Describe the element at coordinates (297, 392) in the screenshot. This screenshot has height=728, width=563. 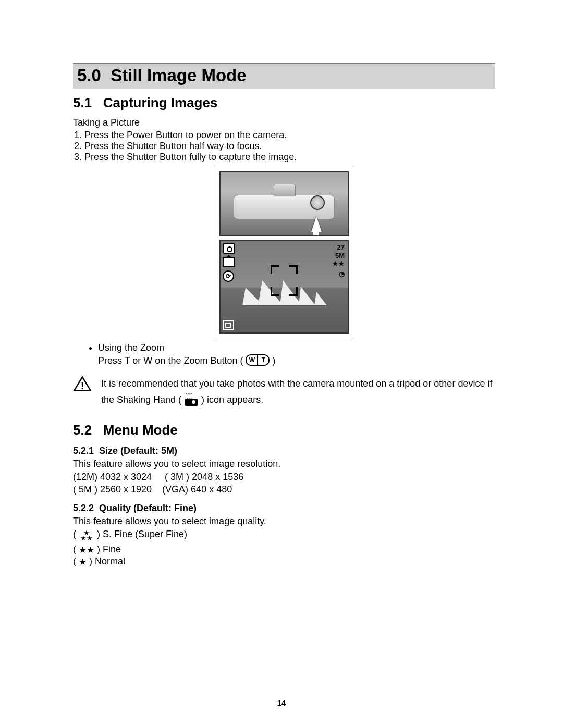
I see `caution-text-part1: It is recommended that you take photos w…` at that location.